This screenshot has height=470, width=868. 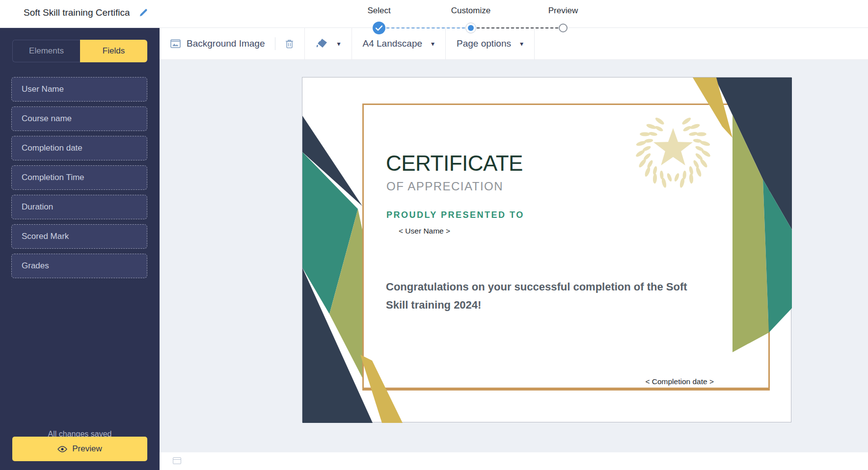 I want to click on certificate-subtitle: OF APPRECIATION, so click(x=445, y=186).